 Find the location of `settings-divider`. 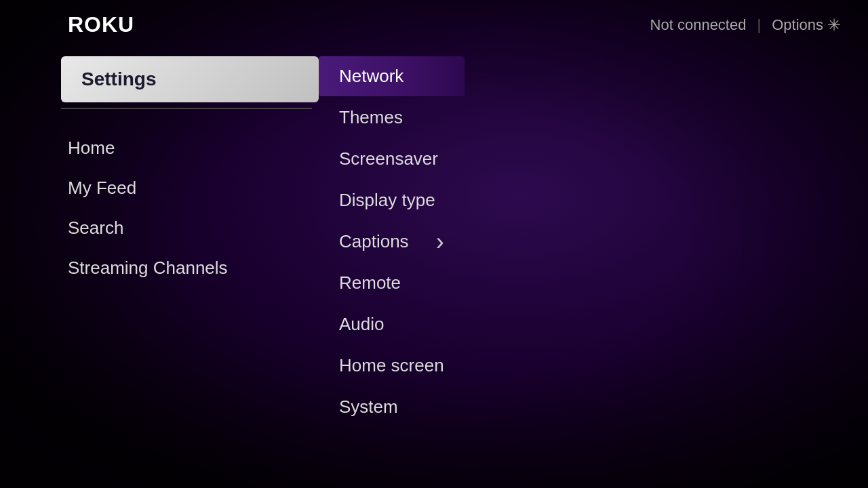

settings-divider is located at coordinates (186, 108).